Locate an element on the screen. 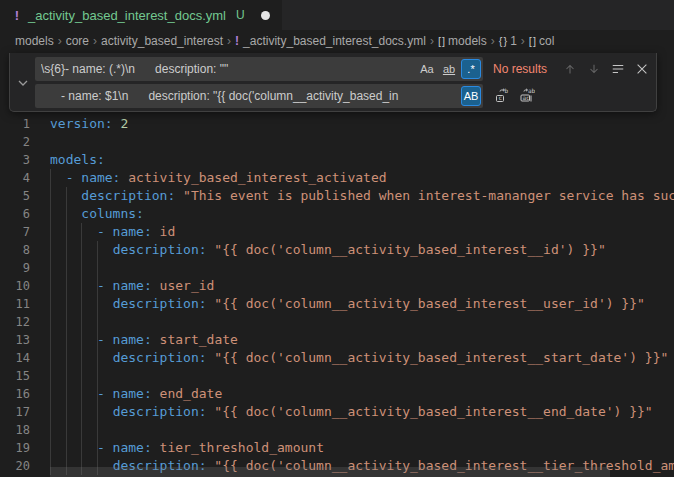 The image size is (674, 477). code-line-7: - name: id is located at coordinates (362, 232).